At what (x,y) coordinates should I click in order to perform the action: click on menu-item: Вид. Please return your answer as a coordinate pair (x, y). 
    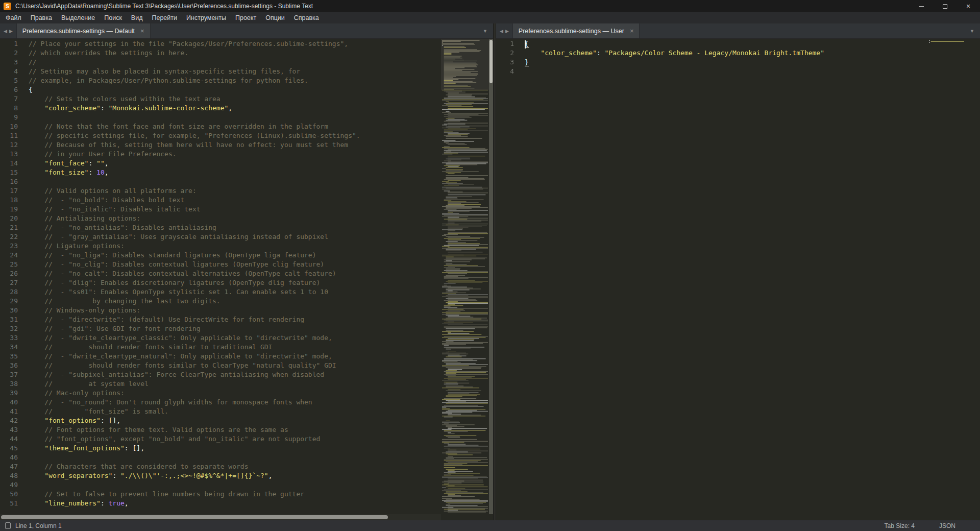
    Looking at the image, I should click on (137, 18).